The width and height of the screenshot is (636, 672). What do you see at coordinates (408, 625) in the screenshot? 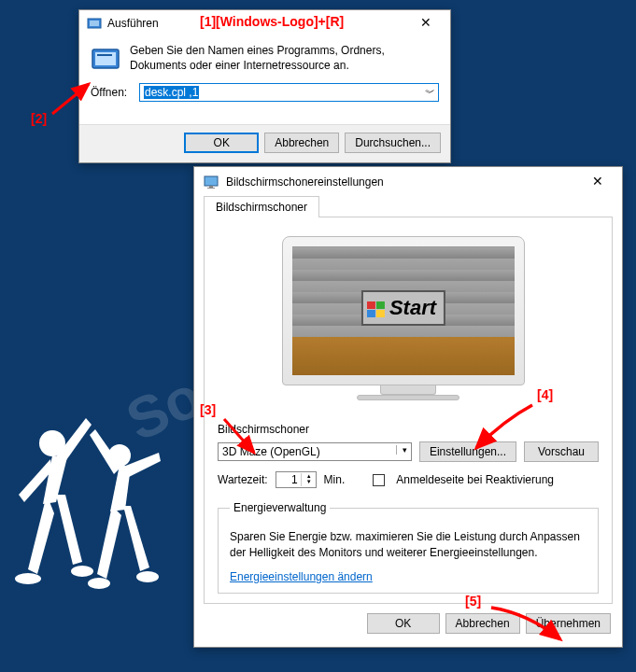
I see `dialog-button-row: OK Abbrechen Übernehmen` at bounding box center [408, 625].